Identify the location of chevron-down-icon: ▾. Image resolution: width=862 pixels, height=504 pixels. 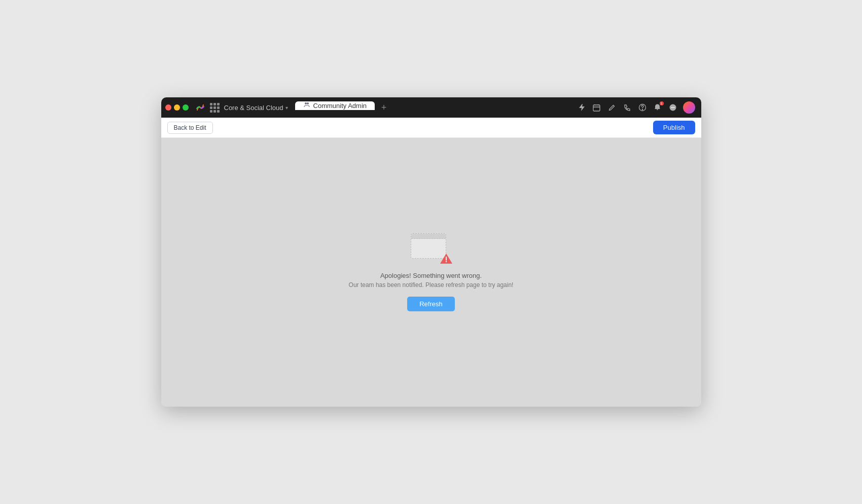
(287, 107).